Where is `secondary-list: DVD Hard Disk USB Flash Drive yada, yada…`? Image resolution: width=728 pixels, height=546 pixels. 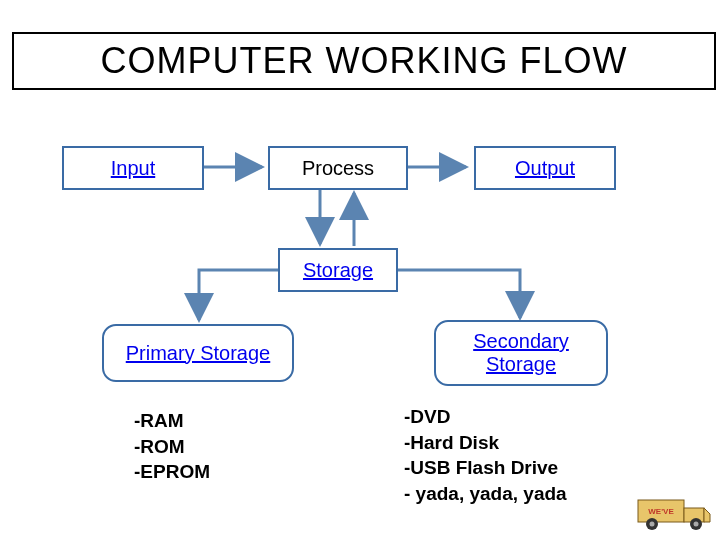 secondary-list: DVD Hard Disk USB Flash Drive yada, yada… is located at coordinates (486, 456).